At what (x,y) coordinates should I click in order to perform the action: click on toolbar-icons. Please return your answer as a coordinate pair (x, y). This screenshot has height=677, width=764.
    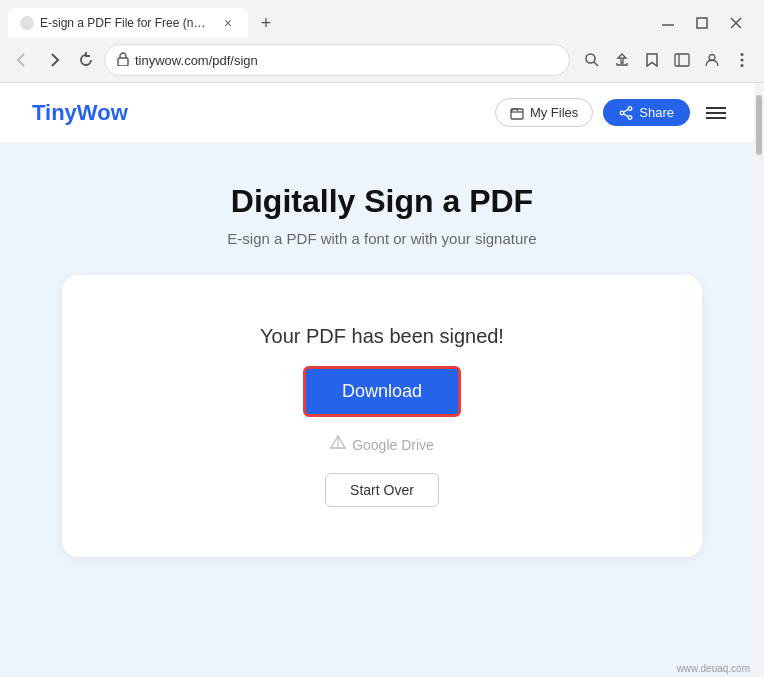
    Looking at the image, I should click on (667, 60).